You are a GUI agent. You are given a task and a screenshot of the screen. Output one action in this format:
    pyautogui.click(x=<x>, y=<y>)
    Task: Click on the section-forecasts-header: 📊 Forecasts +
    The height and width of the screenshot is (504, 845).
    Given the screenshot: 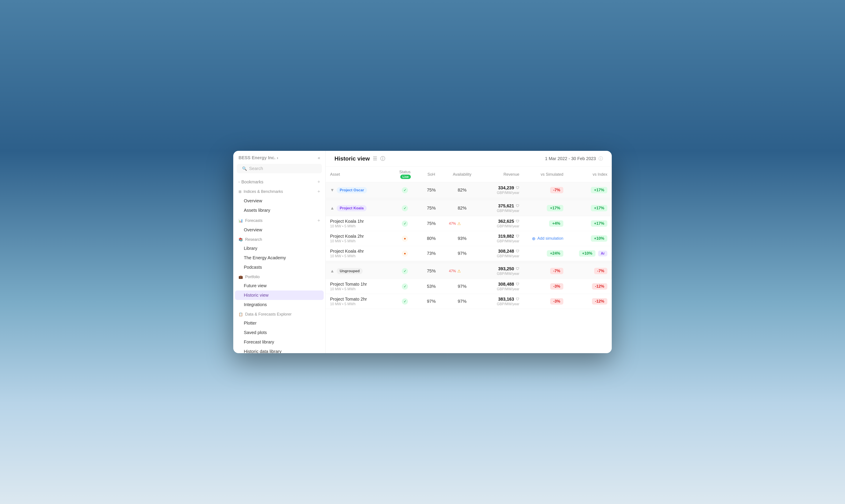 What is the action you would take?
    pyautogui.click(x=279, y=221)
    